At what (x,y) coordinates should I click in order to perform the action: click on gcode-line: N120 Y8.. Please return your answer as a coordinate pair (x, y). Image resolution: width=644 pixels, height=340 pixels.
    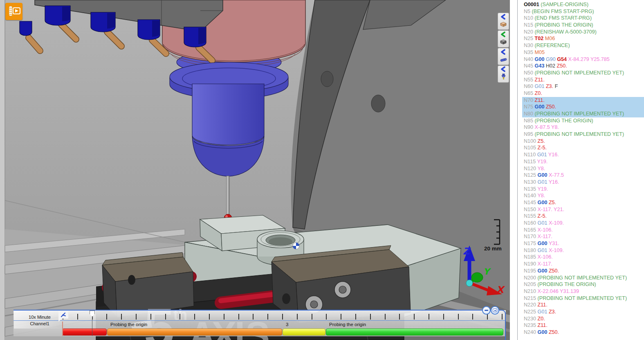
    Looking at the image, I should click on (577, 169).